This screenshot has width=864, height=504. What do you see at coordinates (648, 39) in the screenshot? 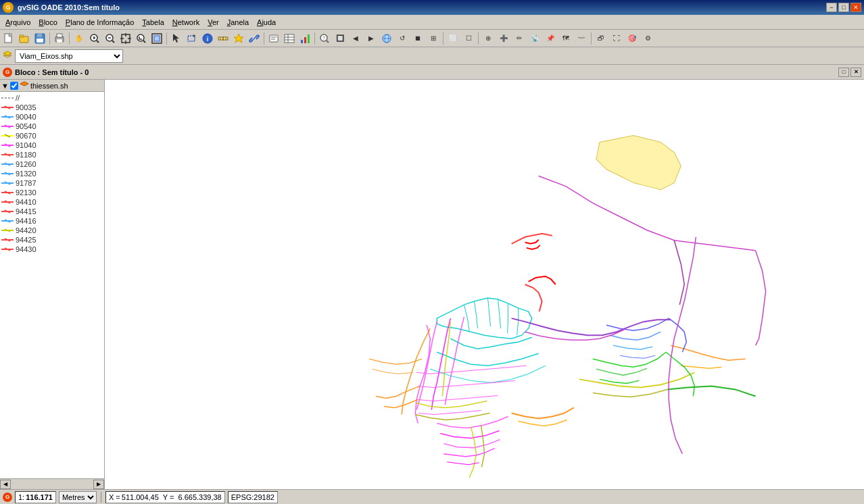
I see `config-button: ⚙` at bounding box center [648, 39].